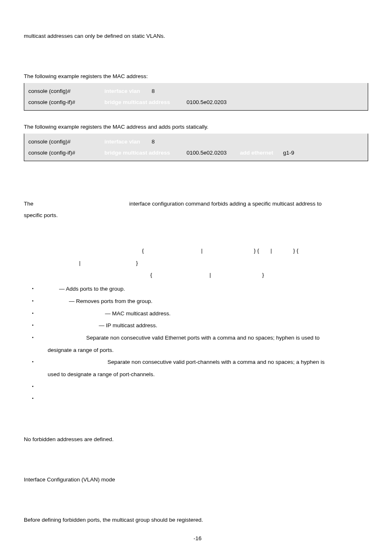  What do you see at coordinates (99, 275) in the screenshot?
I see `syn3-no: no bridge multicast forbidden address` at bounding box center [99, 275].